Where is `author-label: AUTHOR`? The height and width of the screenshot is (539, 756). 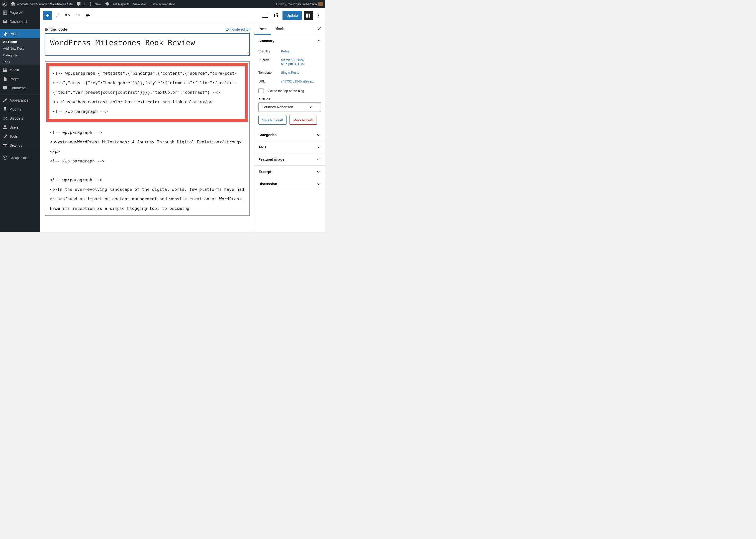 author-label: AUTHOR is located at coordinates (290, 99).